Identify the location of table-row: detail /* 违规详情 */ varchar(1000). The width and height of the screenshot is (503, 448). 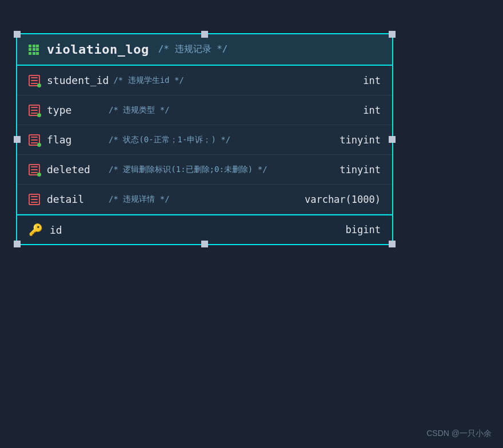
(205, 199).